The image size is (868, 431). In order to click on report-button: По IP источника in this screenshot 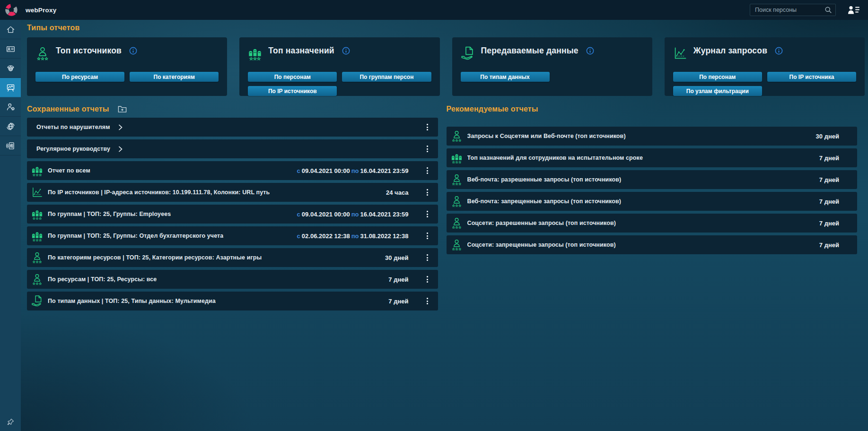, I will do `click(812, 77)`.